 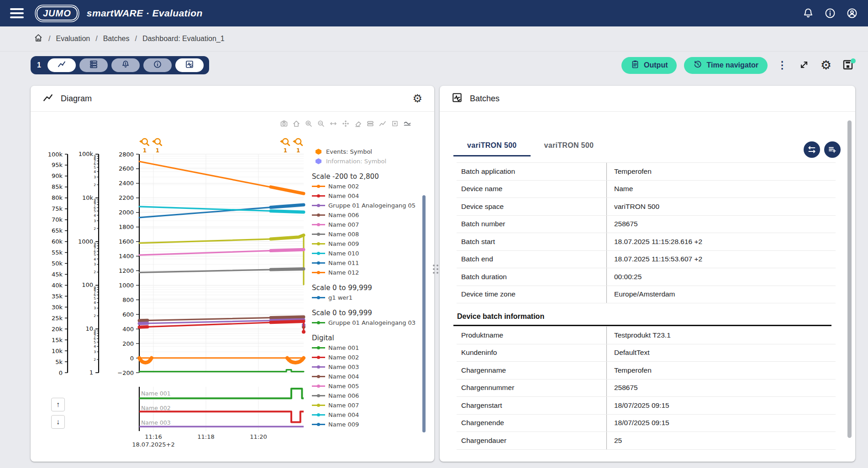 What do you see at coordinates (358, 124) in the screenshot?
I see `eraser-icon` at bounding box center [358, 124].